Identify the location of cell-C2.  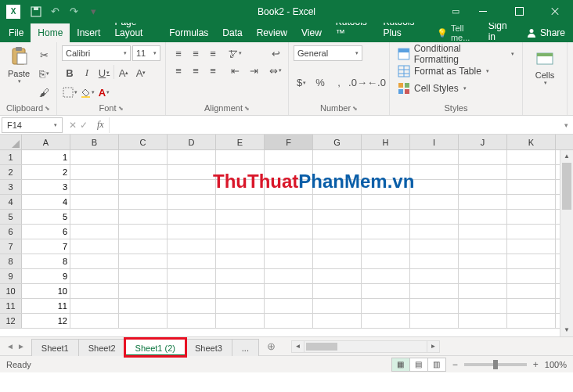
(143, 172).